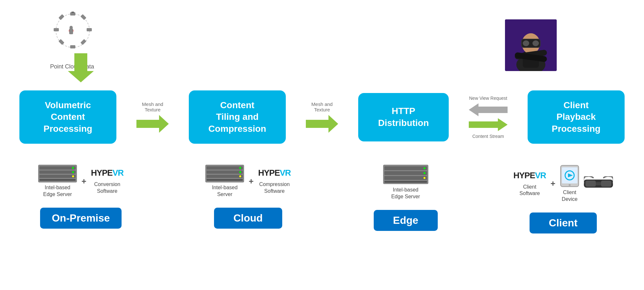 This screenshot has width=644, height=290. I want to click on intel-server-label: Intel-basedServer, so click(225, 191).